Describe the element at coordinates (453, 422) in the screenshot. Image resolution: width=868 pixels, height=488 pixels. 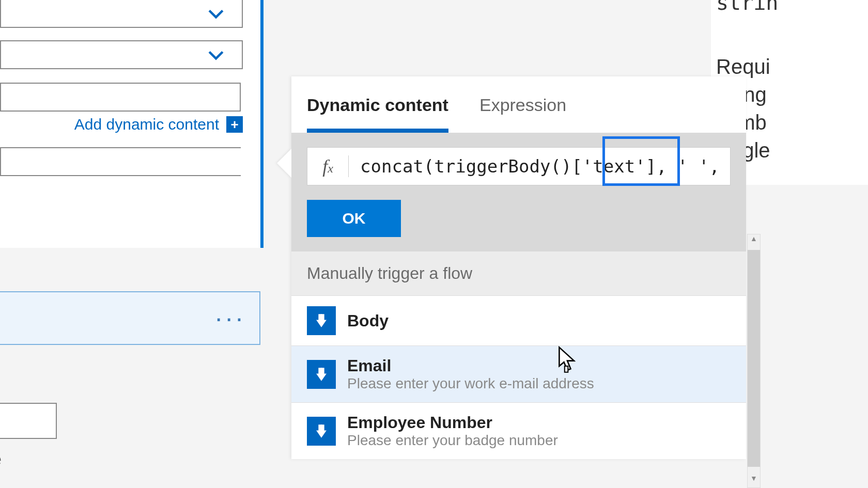
I see `item-title: Employee Number` at that location.